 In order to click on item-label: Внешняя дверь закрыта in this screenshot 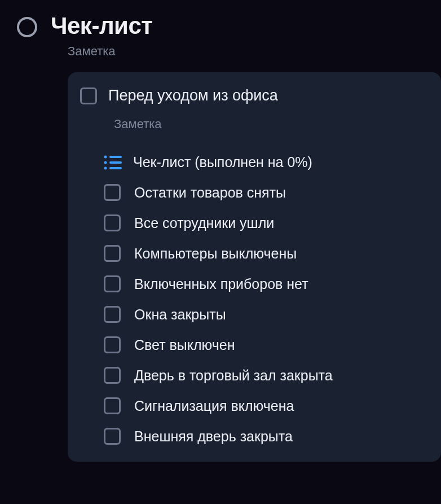, I will do `click(213, 437)`.